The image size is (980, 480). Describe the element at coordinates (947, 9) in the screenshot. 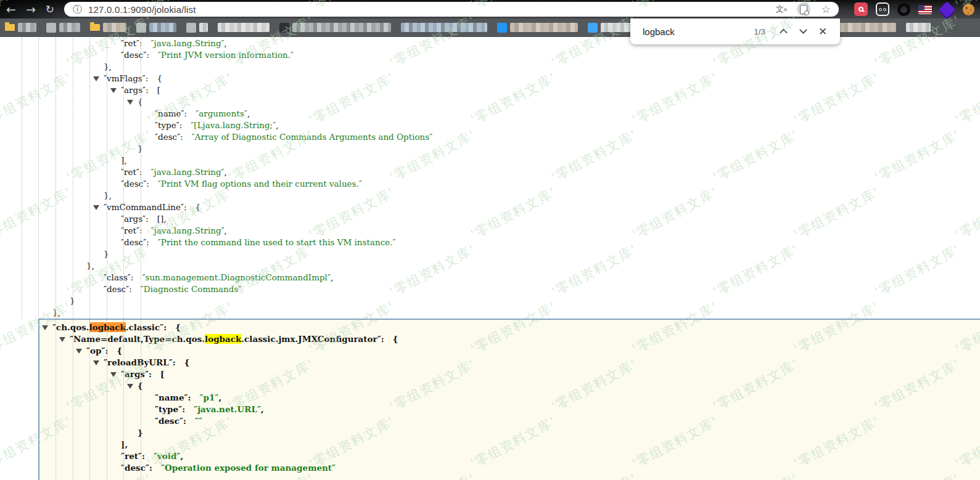

I see `purple-layers-extension-icon` at that location.